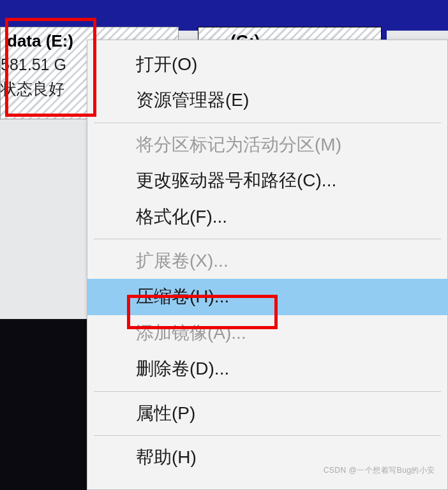  Describe the element at coordinates (267, 64) in the screenshot. I see `menu-item-open: 打开(O)` at that location.